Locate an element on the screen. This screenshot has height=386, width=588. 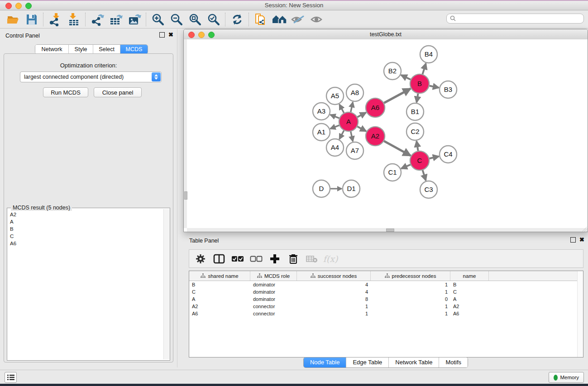
node-A4: A4 is located at coordinates (335, 148).